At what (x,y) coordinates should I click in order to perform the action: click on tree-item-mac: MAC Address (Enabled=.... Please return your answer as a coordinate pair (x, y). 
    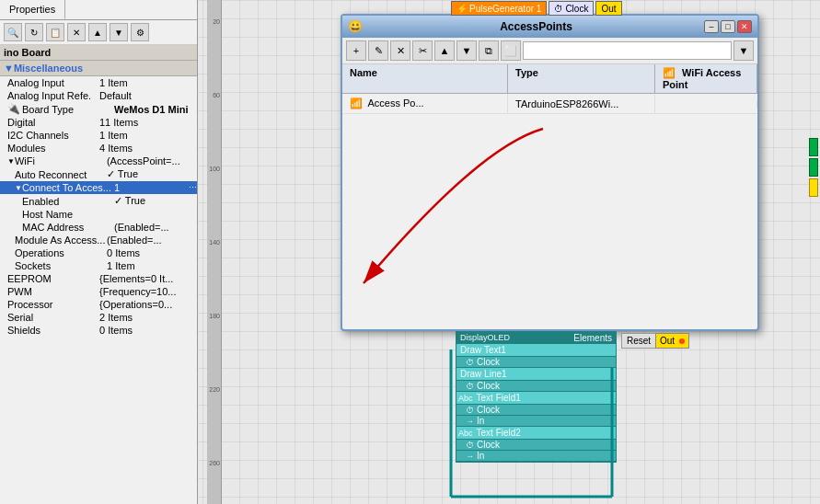
    Looking at the image, I should click on (98, 227).